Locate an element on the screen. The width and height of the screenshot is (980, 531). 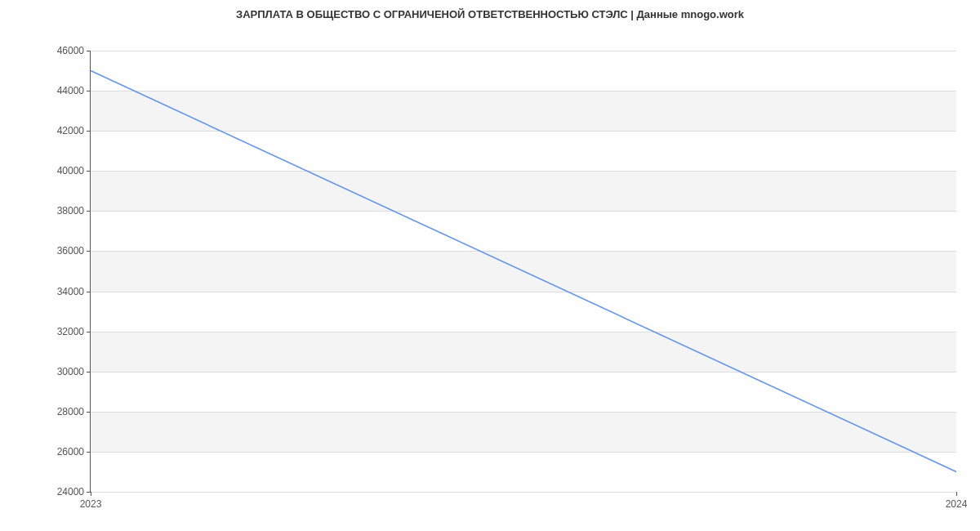
y-tick-label: 44000 is located at coordinates (74, 91).